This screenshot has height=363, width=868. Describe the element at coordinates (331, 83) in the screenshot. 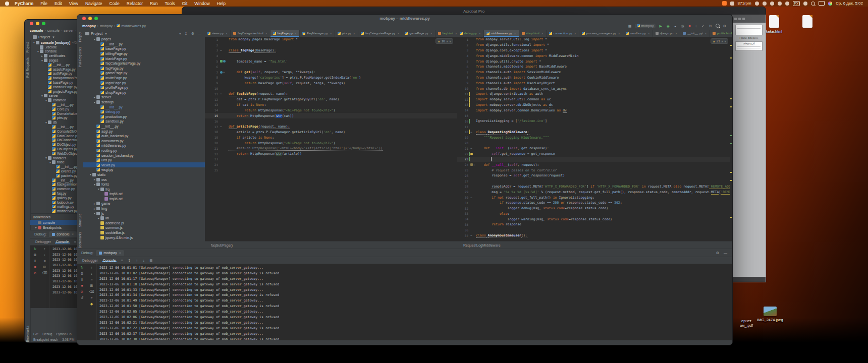

I see `code-line: 9 return basePage.get(self, request, *ar…` at that location.